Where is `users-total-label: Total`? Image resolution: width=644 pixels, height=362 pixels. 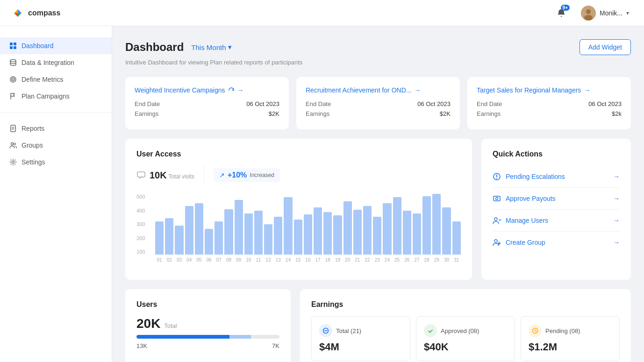 users-total-label: Total is located at coordinates (170, 326).